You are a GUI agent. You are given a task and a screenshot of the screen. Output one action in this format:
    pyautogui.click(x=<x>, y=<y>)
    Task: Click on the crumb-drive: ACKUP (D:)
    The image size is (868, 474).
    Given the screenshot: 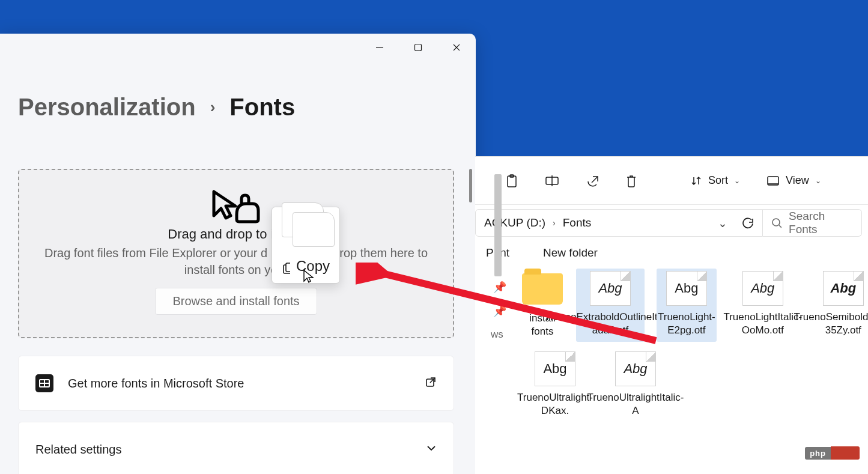 What is the action you would take?
    pyautogui.click(x=515, y=223)
    